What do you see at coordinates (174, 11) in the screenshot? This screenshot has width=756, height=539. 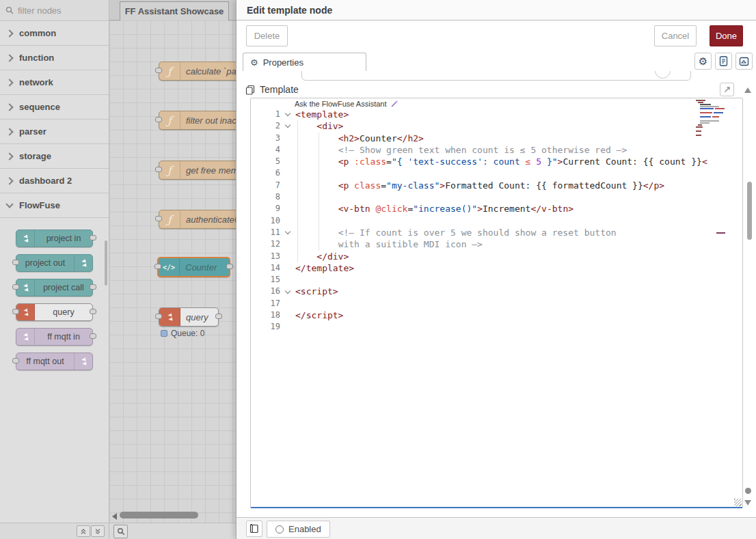 I see `tab-ff-assistant-showcase: FF Assistant Showcase` at bounding box center [174, 11].